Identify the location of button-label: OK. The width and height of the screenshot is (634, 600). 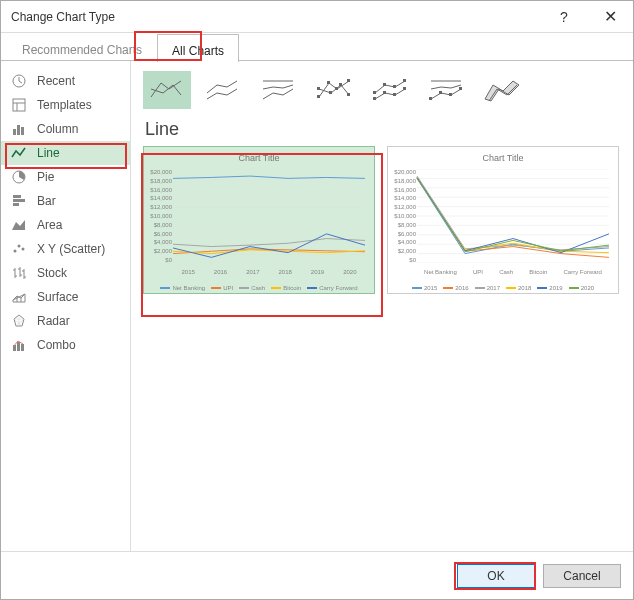
(496, 576).